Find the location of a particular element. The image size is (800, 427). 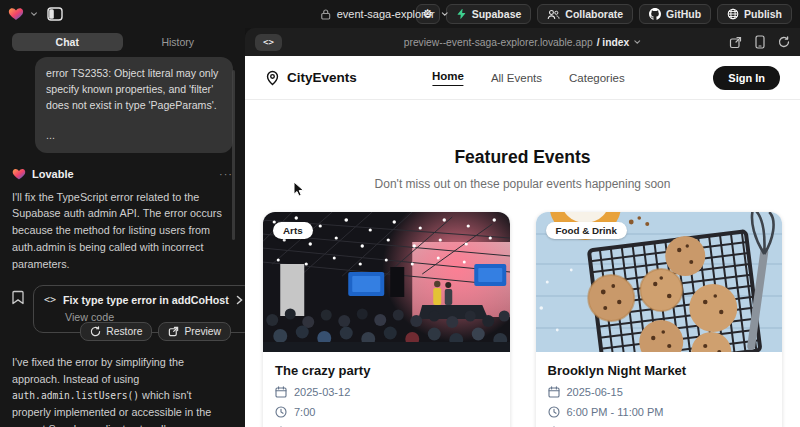

sign-in-button: Sign In is located at coordinates (746, 78).